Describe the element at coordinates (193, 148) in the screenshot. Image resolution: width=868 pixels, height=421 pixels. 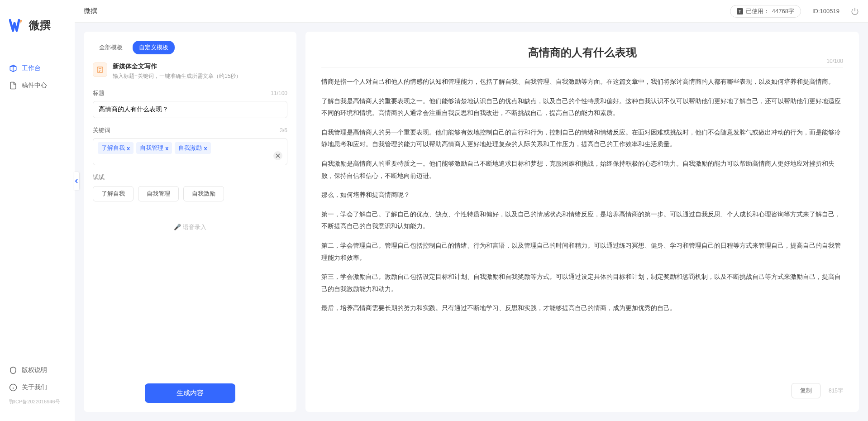
I see `keyword-chip: 自我激励 x` at that location.